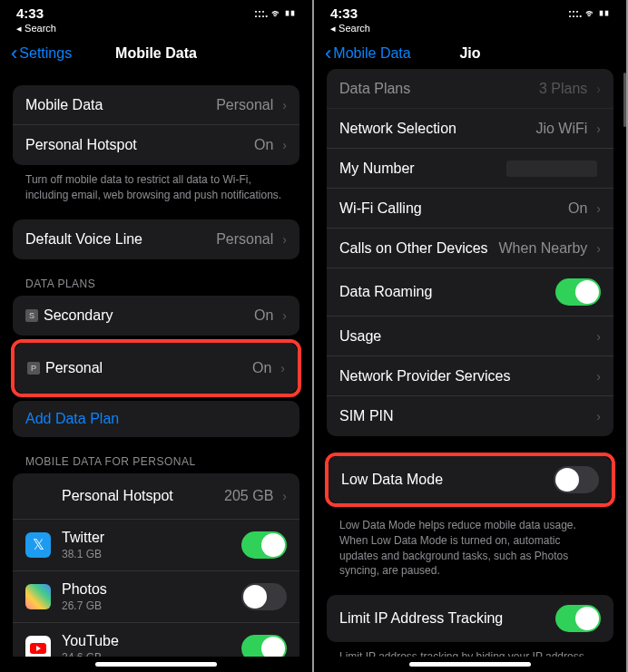  What do you see at coordinates (156, 565) in the screenshot?
I see `usage-group: Personal Hotspot 205 GB › 𝕏 Twitter38.1 …` at bounding box center [156, 565].